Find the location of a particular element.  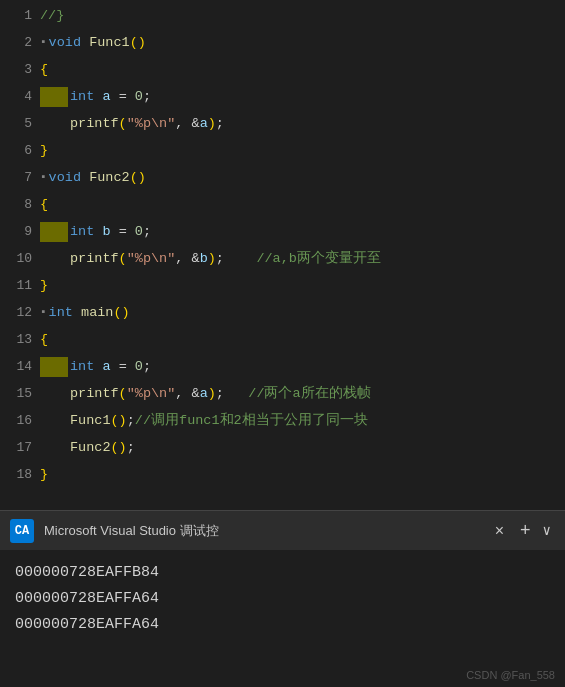

code-line-6: } is located at coordinates (302, 150).